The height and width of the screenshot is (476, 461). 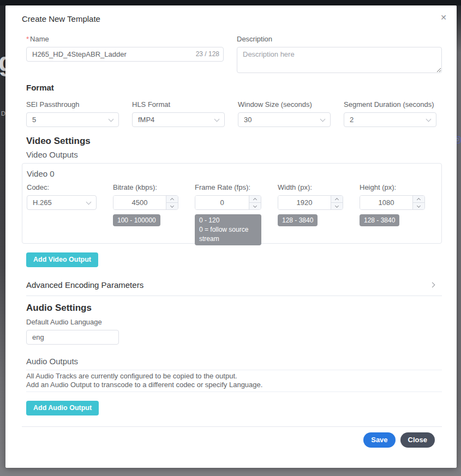 I want to click on window-size-value: 30, so click(x=248, y=120).